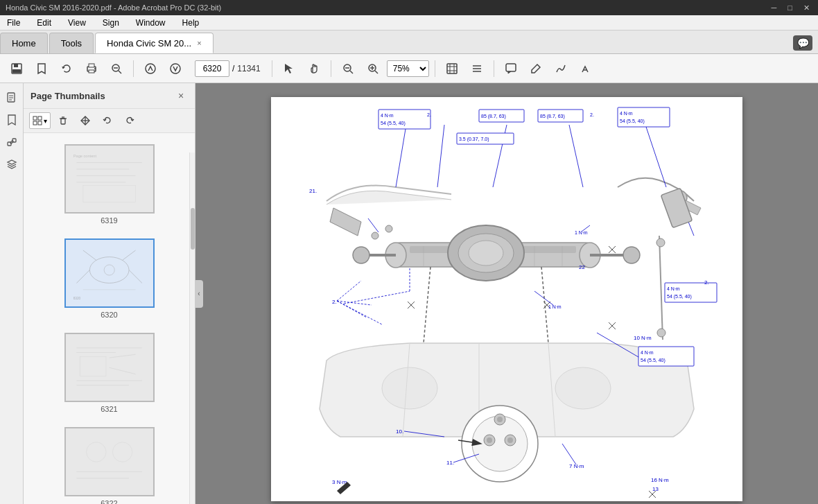  What do you see at coordinates (67, 69) in the screenshot?
I see `undo-button` at bounding box center [67, 69].